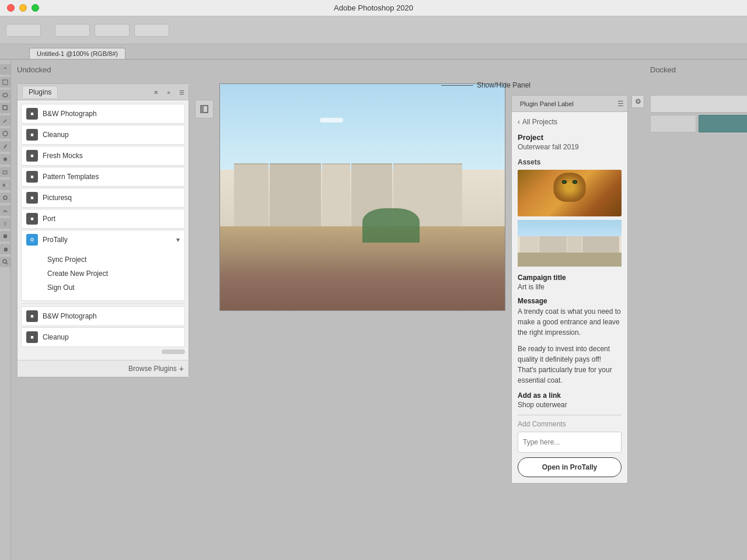 The width and height of the screenshot is (747, 560). What do you see at coordinates (35, 8) in the screenshot?
I see `fullscreen-button` at bounding box center [35, 8].